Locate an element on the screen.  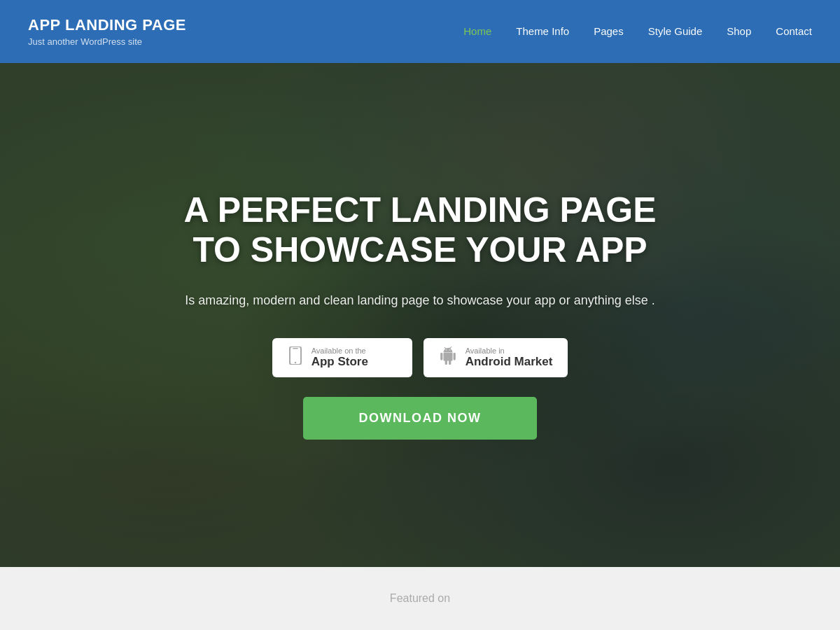
store-buttons: Available on the App Store Available in … is located at coordinates (420, 358).